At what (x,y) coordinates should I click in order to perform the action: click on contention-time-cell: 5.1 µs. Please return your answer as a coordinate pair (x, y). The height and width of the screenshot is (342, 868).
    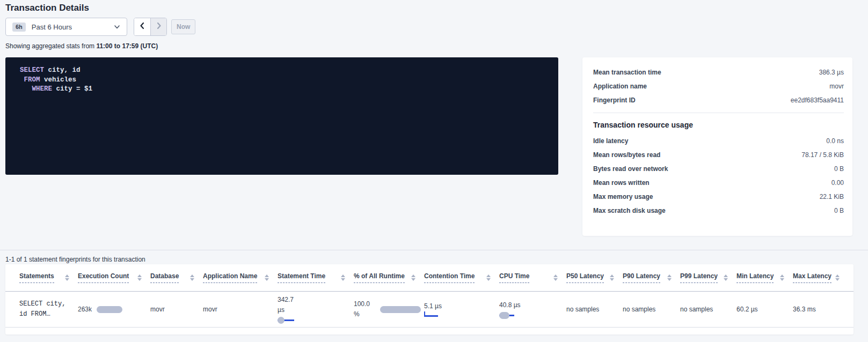
    Looking at the image, I should click on (462, 310).